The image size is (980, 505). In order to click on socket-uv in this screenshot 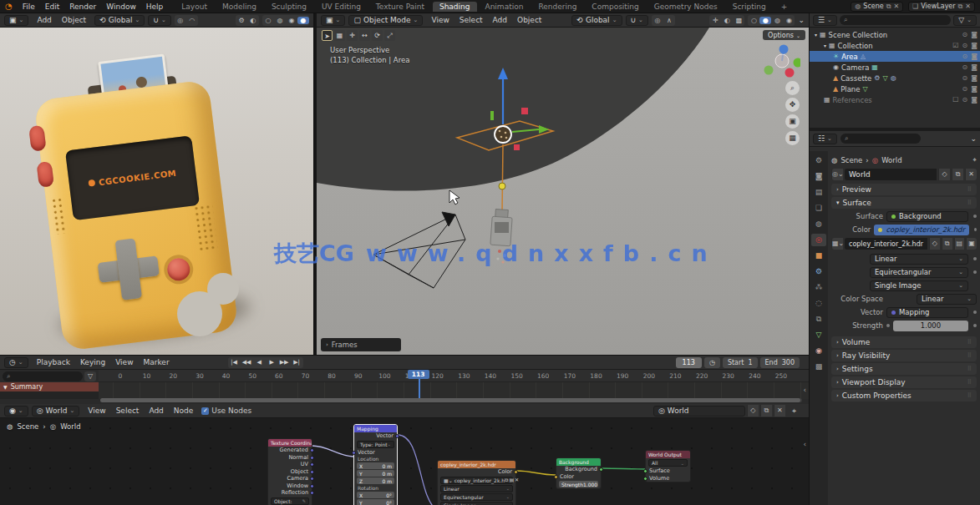, I will do `click(312, 464)`.